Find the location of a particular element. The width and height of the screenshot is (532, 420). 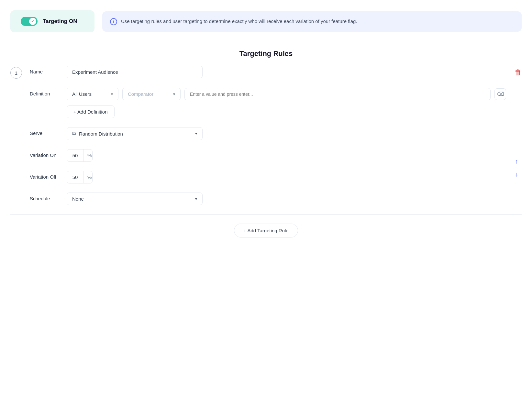

move-buttons: ↑ ↓ is located at coordinates (516, 168).